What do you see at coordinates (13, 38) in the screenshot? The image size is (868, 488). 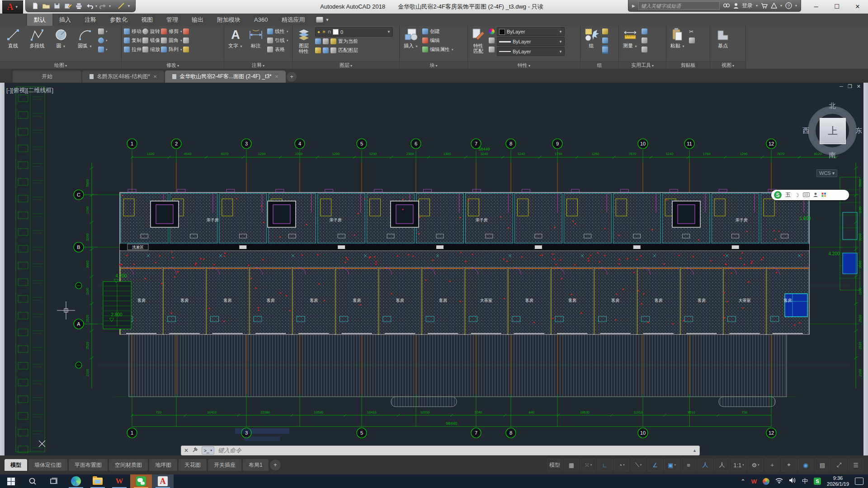 I see `line-button: 直线` at bounding box center [13, 38].